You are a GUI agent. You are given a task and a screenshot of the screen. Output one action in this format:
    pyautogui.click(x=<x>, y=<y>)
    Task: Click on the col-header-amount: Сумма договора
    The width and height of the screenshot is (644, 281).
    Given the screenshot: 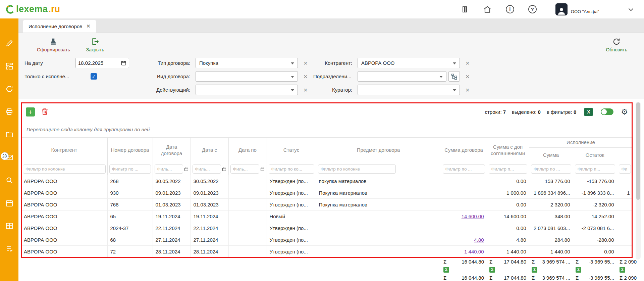 What is the action you would take?
    pyautogui.click(x=464, y=150)
    